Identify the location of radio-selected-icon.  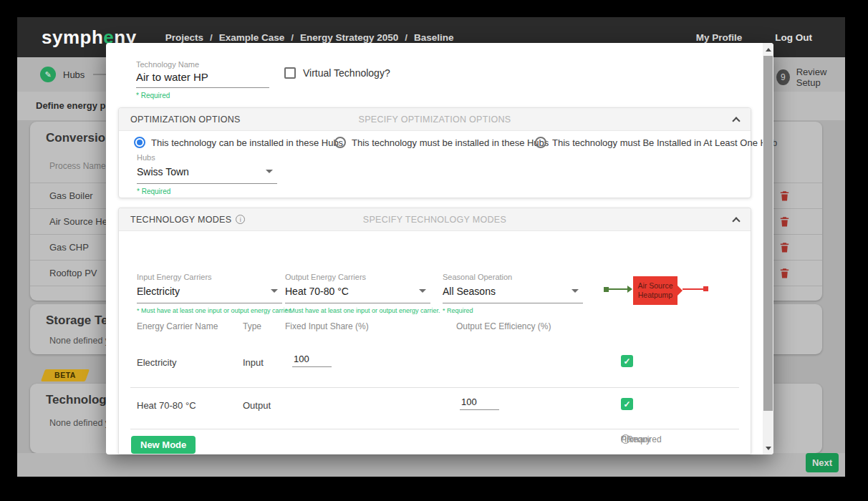
(140, 142).